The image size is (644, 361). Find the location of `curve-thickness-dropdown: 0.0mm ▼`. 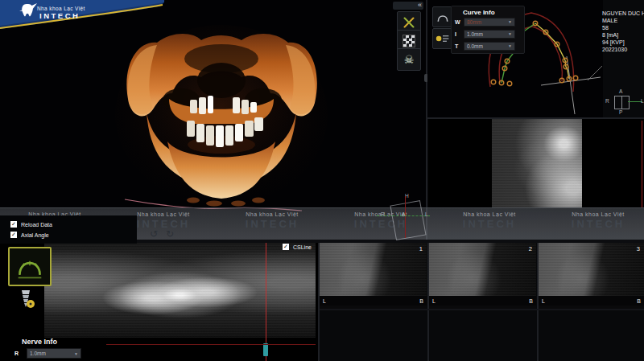

curve-thickness-dropdown: 0.0mm ▼ is located at coordinates (489, 47).